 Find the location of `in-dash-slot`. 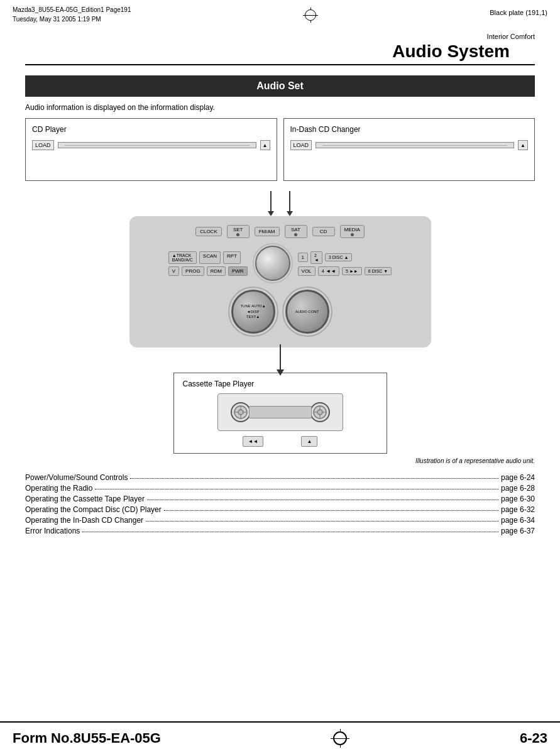

in-dash-slot is located at coordinates (415, 145).